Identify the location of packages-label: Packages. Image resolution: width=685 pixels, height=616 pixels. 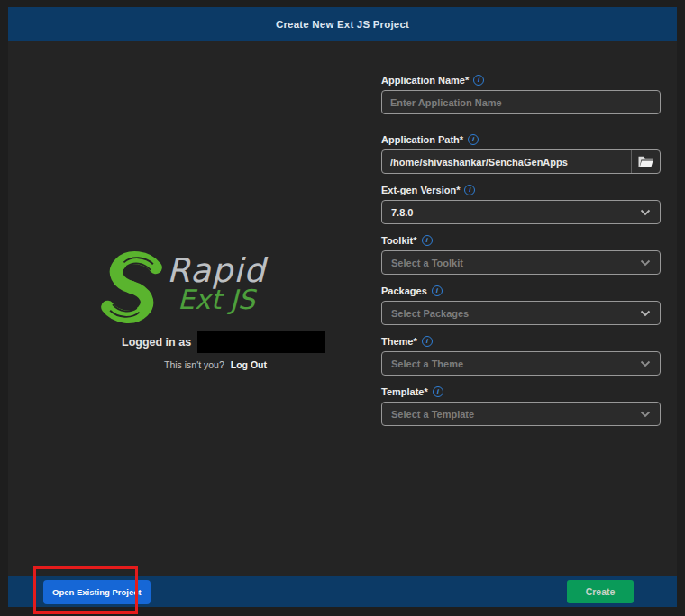
(404, 291).